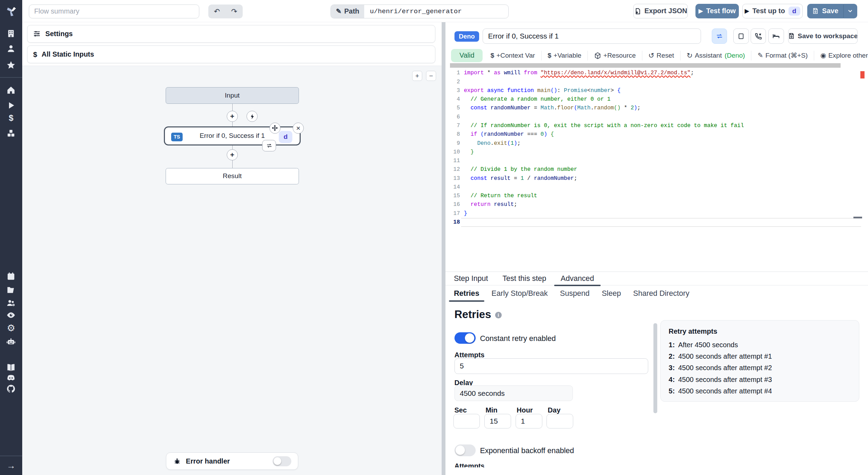  I want to click on code-line: 12 // Divide 1 by the random number, so click(655, 169).